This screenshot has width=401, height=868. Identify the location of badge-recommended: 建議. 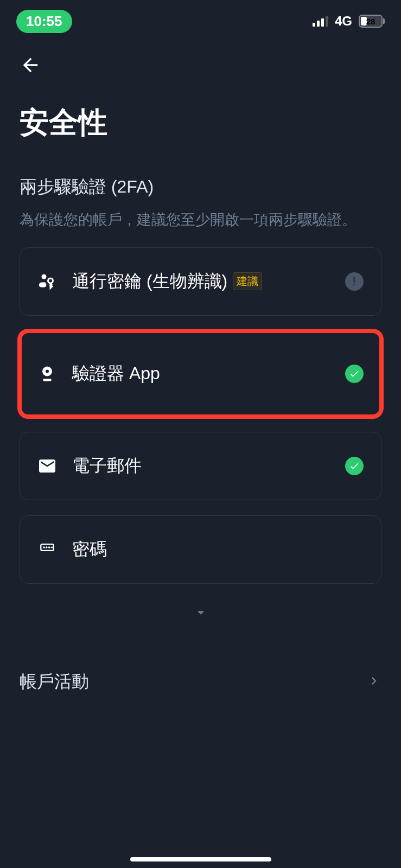
(247, 281).